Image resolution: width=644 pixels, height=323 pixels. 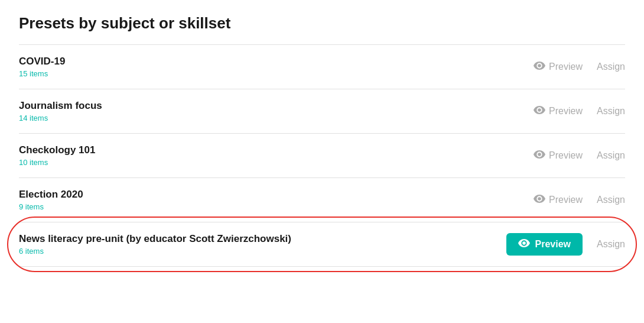 I want to click on preset-count: 10 items, so click(x=277, y=162).